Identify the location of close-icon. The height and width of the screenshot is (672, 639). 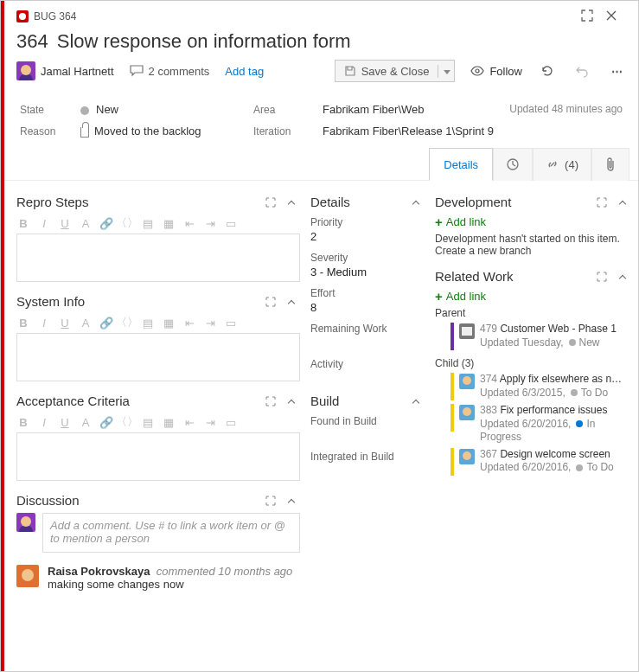
(616, 16).